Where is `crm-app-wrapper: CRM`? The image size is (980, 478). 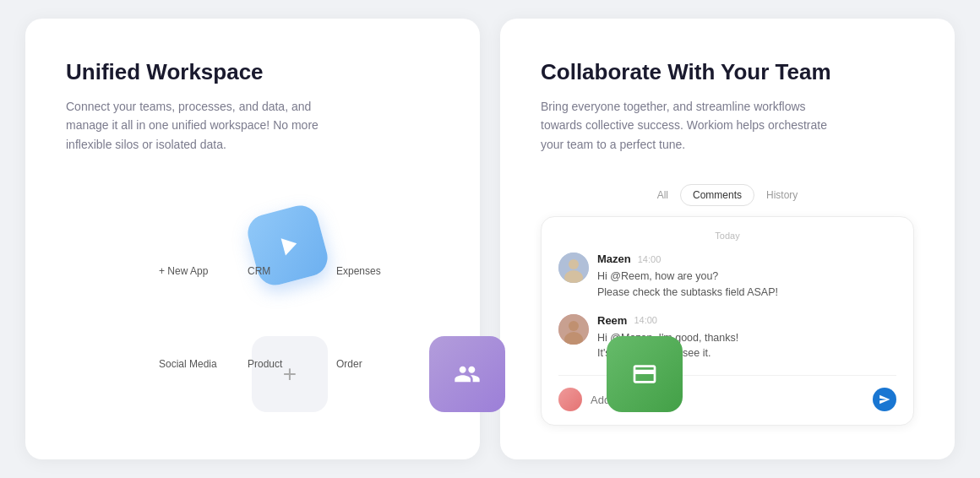 crm-app-wrapper: CRM is located at coordinates (259, 269).